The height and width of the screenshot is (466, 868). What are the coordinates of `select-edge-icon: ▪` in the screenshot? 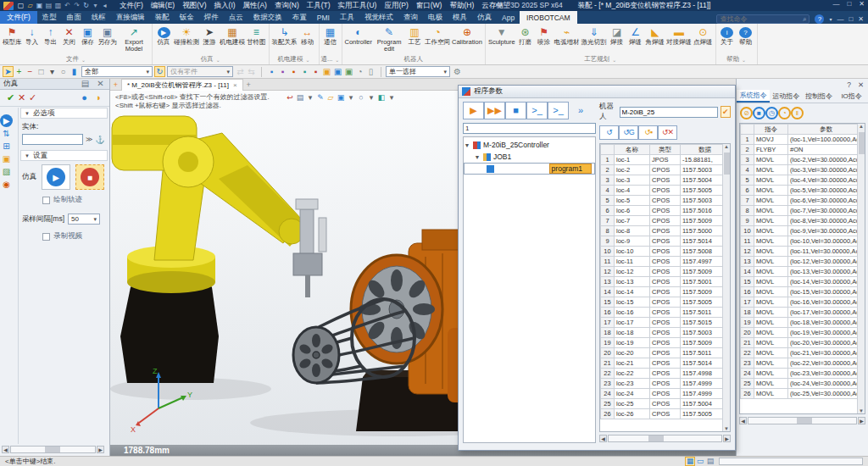 It's located at (283, 71).